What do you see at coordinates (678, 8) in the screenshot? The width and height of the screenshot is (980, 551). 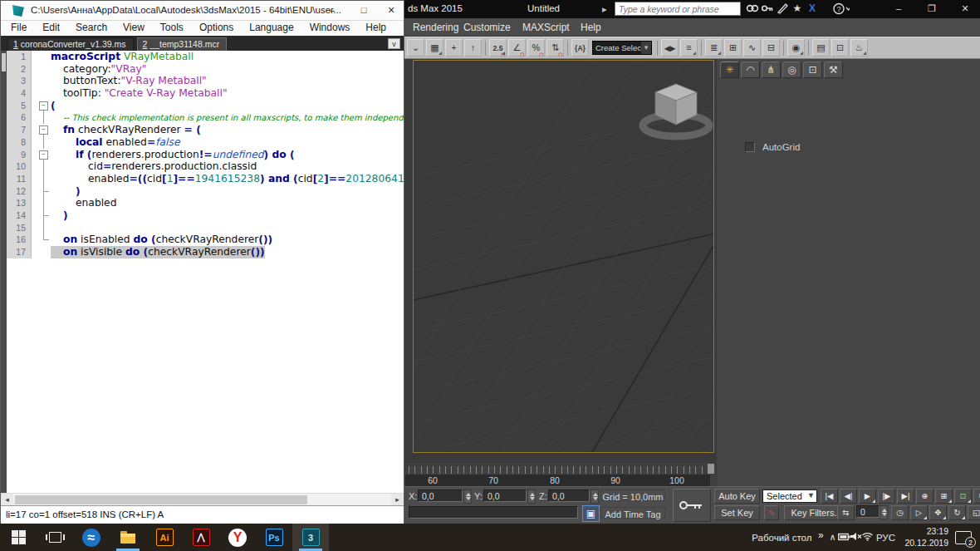 I see `search-input` at bounding box center [678, 8].